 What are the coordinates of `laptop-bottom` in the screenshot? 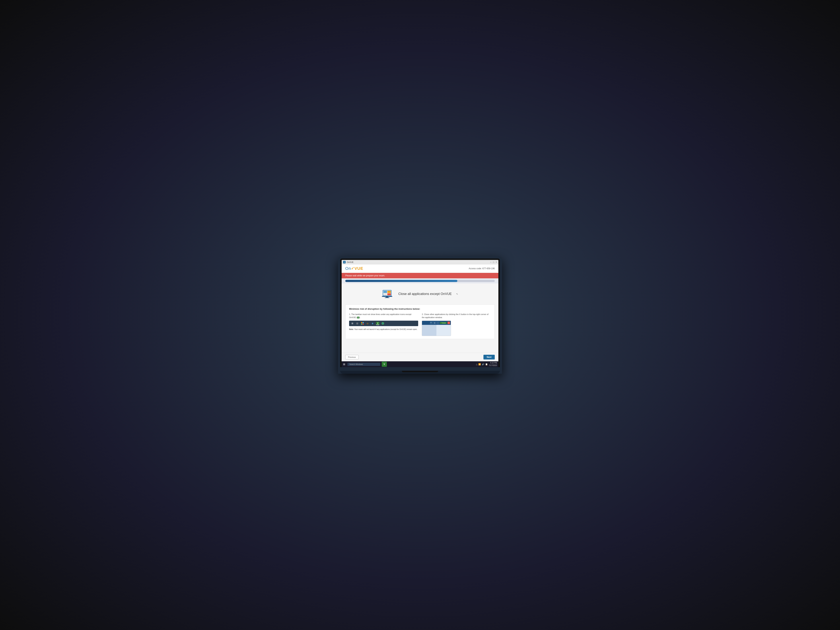 It's located at (420, 369).